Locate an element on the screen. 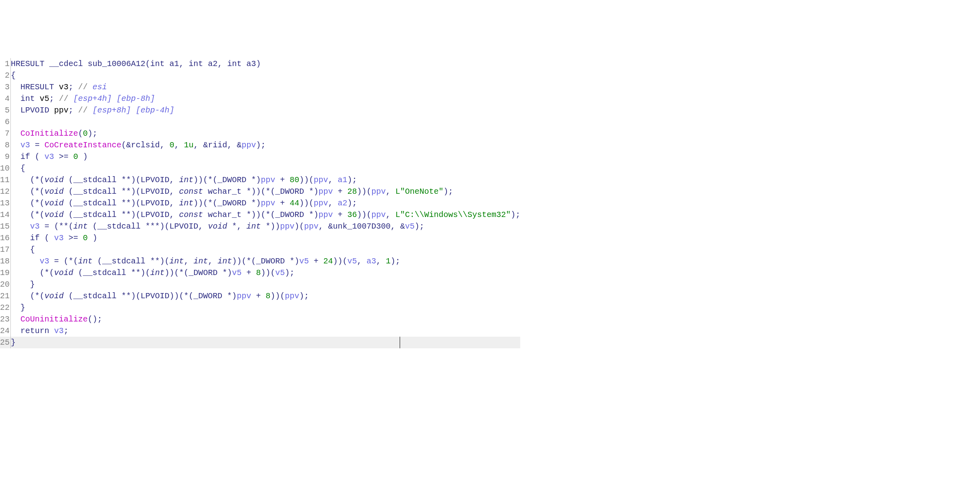  line-number: 25 is located at coordinates (5, 343).